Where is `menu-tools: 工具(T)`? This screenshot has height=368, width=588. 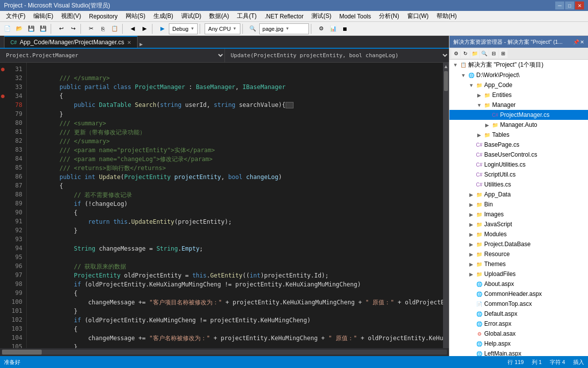 menu-tools: 工具(T) is located at coordinates (246, 16).